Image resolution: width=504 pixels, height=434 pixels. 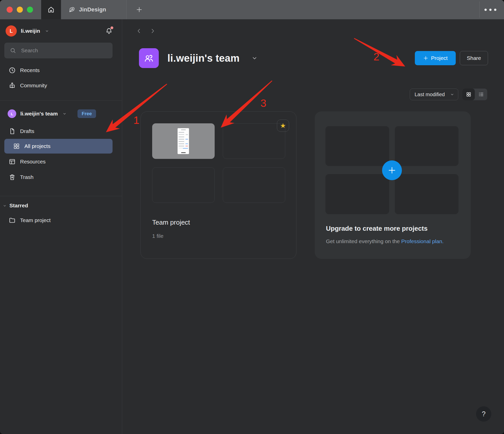 I want to click on new-project-button: Project, so click(x=435, y=58).